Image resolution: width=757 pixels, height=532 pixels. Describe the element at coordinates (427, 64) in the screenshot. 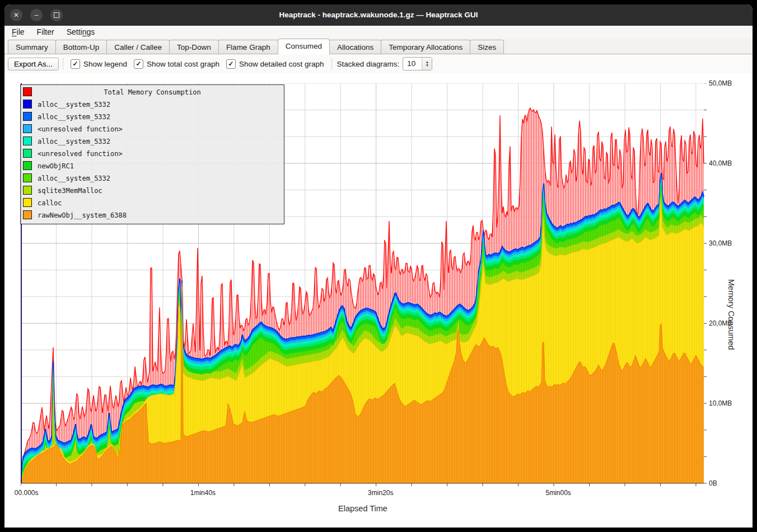

I see `spinner-buttons: ▲ ▼` at that location.